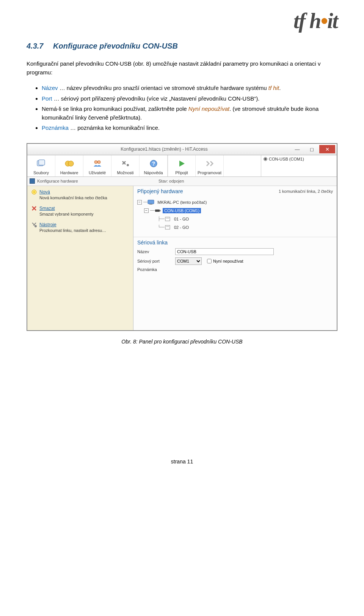 The width and height of the screenshot is (364, 616). I want to click on section-number: 4.3.7, so click(35, 46).